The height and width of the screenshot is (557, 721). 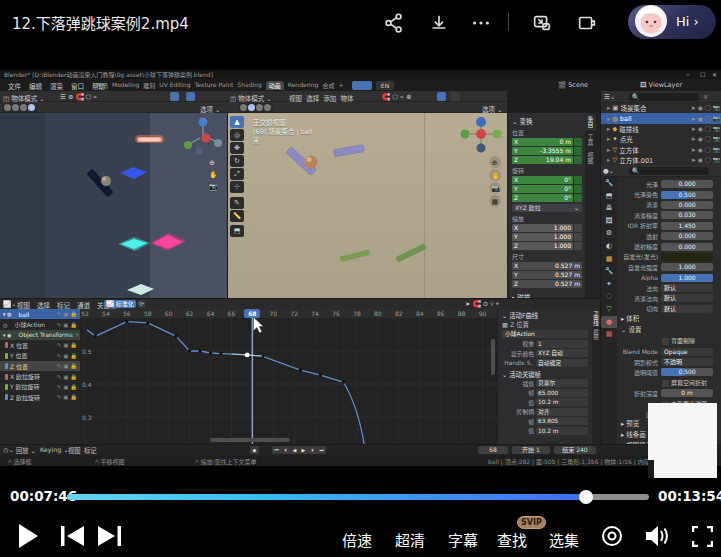 What do you see at coordinates (304, 450) in the screenshot?
I see `play-fwd-icon: ▶` at bounding box center [304, 450].